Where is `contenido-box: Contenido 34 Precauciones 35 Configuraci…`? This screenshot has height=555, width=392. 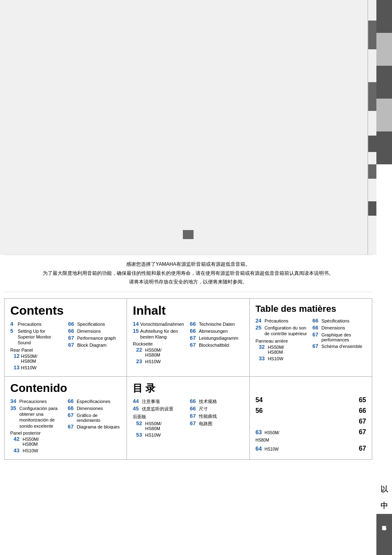
contenido-box: Contenido 34 Precauciones 35 Configuraci… is located at coordinates (66, 418).